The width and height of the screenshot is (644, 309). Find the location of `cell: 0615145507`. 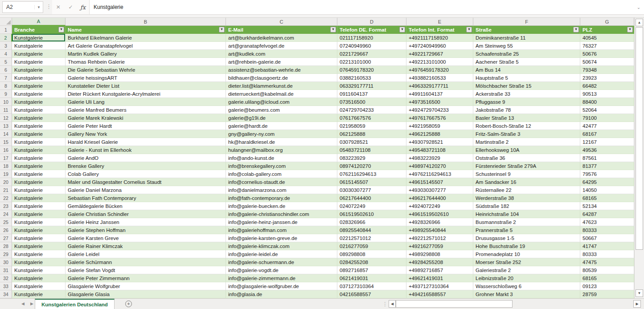

cell: 0615145507 is located at coordinates (372, 182).